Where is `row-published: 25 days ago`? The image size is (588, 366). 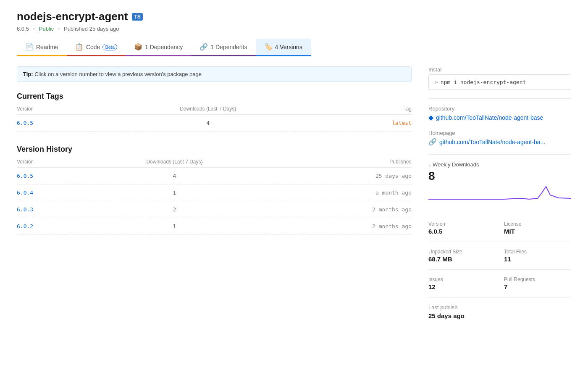
row-published: 25 days ago is located at coordinates (343, 176).